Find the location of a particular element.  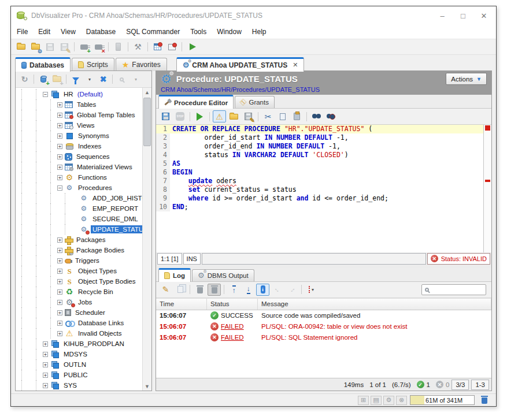

menu-edit: Edit is located at coordinates (44, 32).